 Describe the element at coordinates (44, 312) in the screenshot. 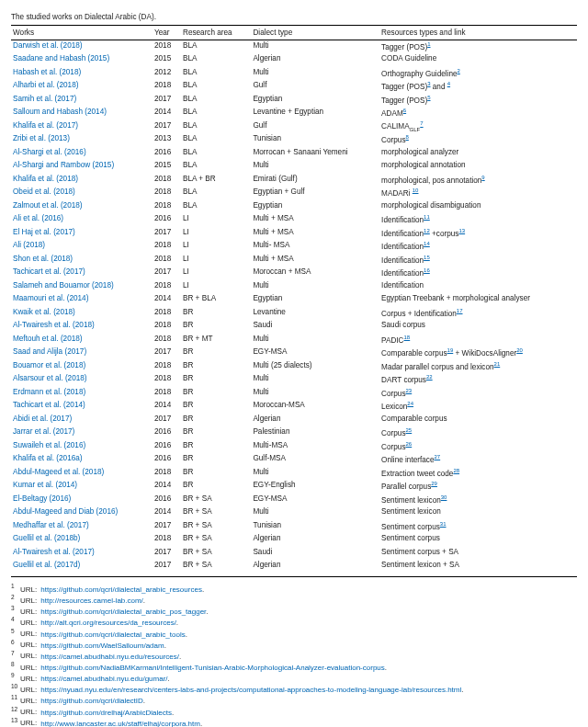

I see `work-citation-link: Kwaik et al. (2018)` at that location.